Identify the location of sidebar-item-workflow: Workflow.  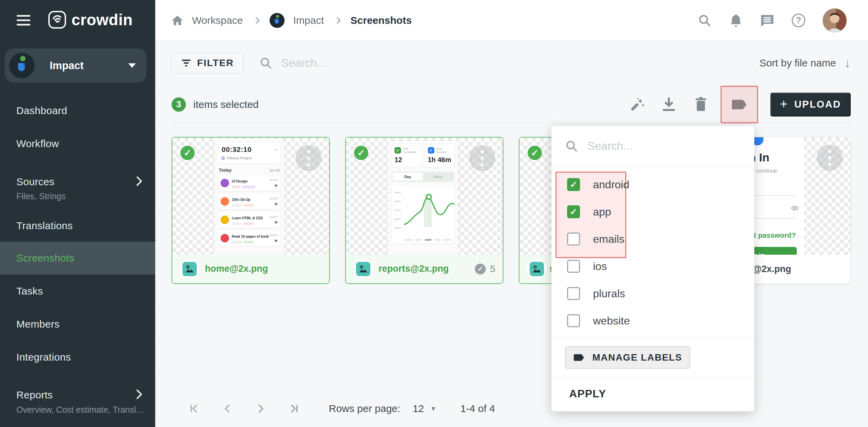
(78, 144).